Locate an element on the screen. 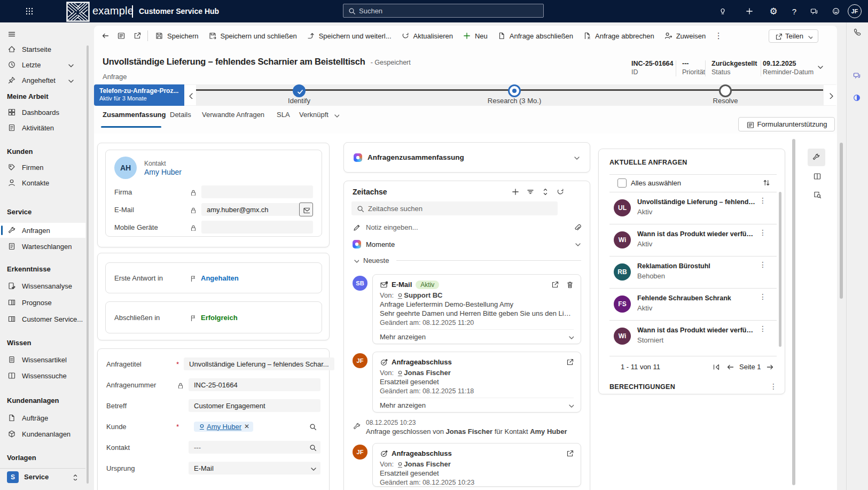 This screenshot has height=490, width=868. teams-chat-icon is located at coordinates (858, 77).